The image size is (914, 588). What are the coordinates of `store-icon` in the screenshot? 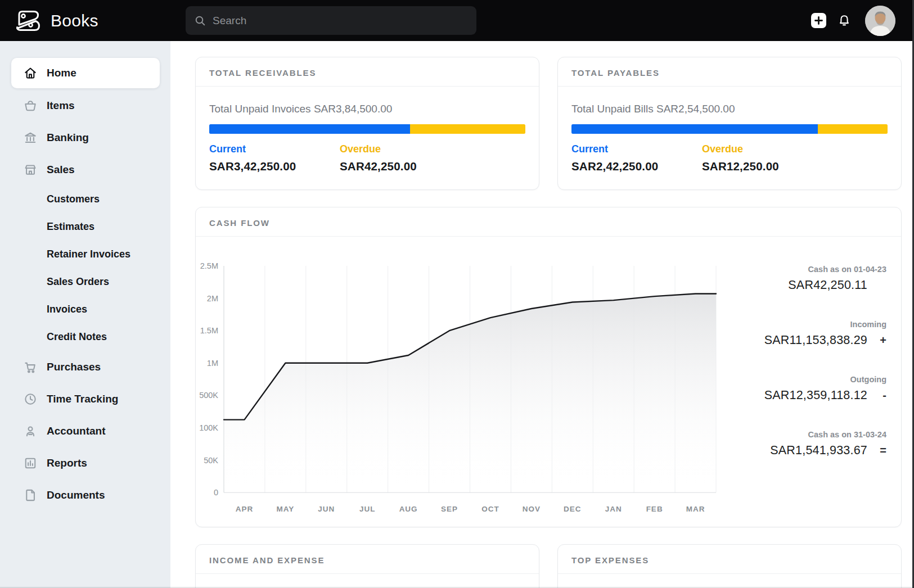 It's located at (30, 170).